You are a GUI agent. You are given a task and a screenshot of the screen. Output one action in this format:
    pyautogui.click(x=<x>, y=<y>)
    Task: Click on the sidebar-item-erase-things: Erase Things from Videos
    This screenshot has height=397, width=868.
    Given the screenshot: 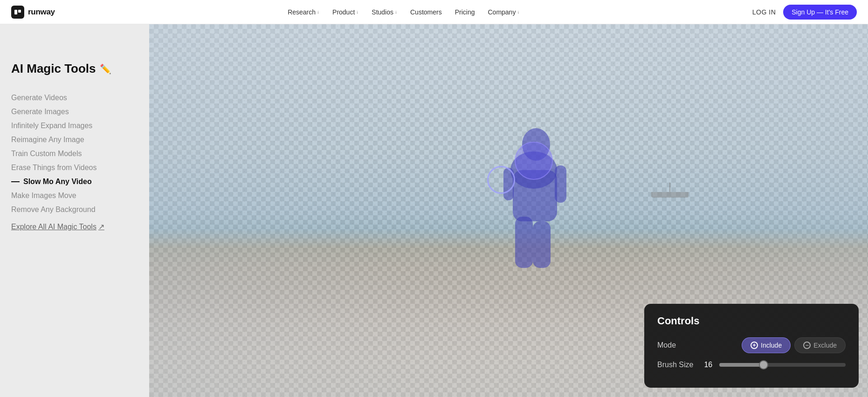 What is the action you would take?
    pyautogui.click(x=75, y=168)
    